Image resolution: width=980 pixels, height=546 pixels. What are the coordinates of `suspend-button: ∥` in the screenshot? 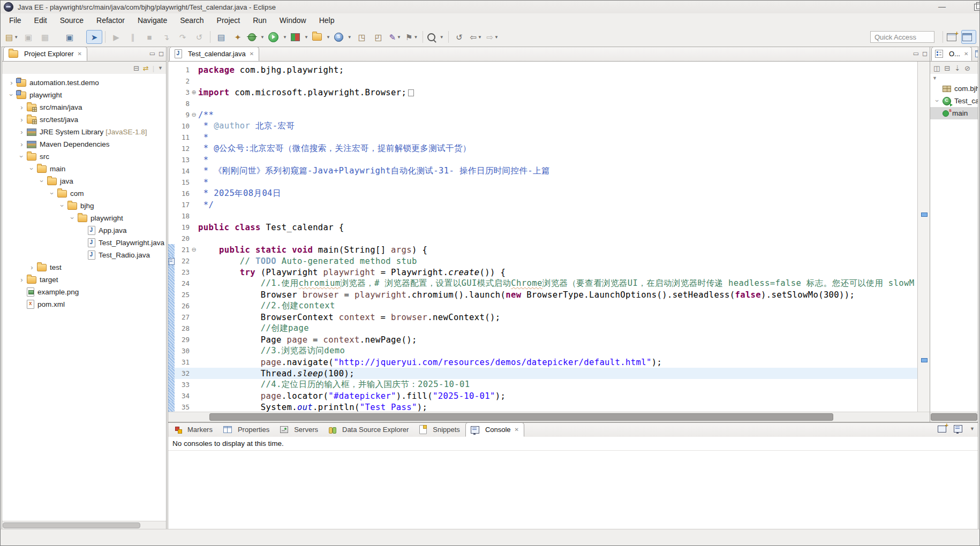 It's located at (133, 37).